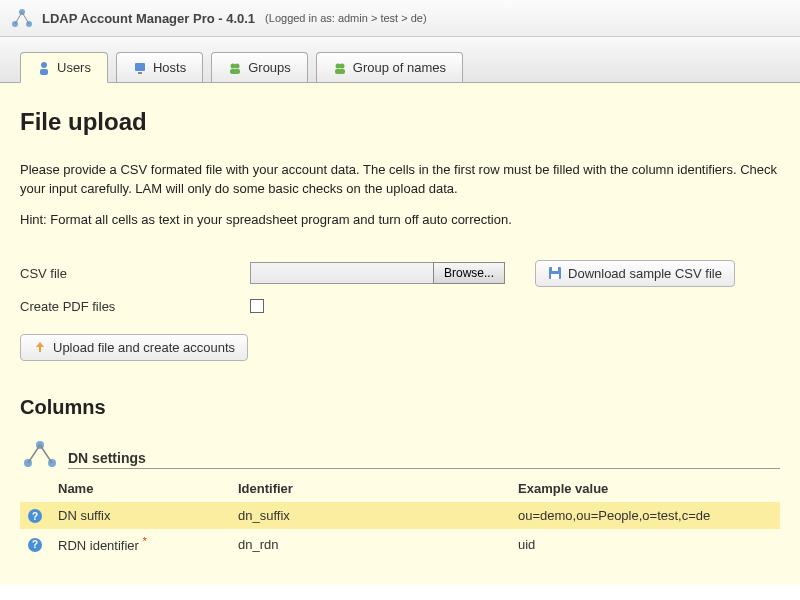 The image size is (800, 600). I want to click on description-2: Hint: Format all cells as text in your s…, so click(400, 220).